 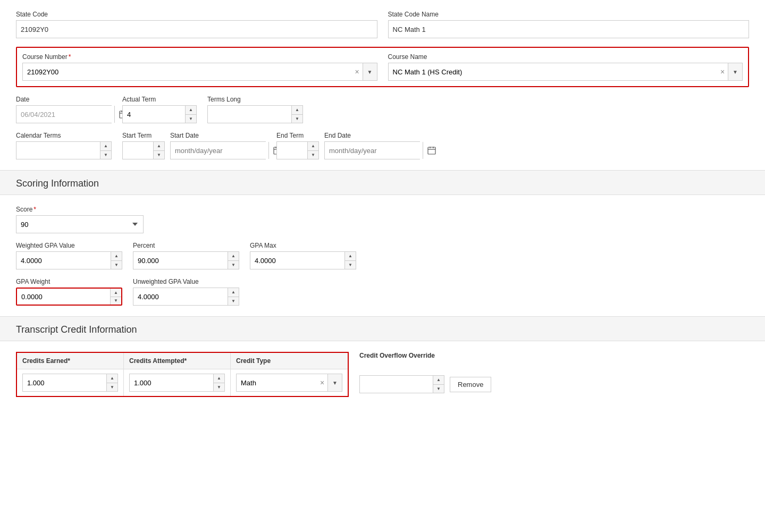 I want to click on unweighted-gpa-input, so click(x=181, y=297).